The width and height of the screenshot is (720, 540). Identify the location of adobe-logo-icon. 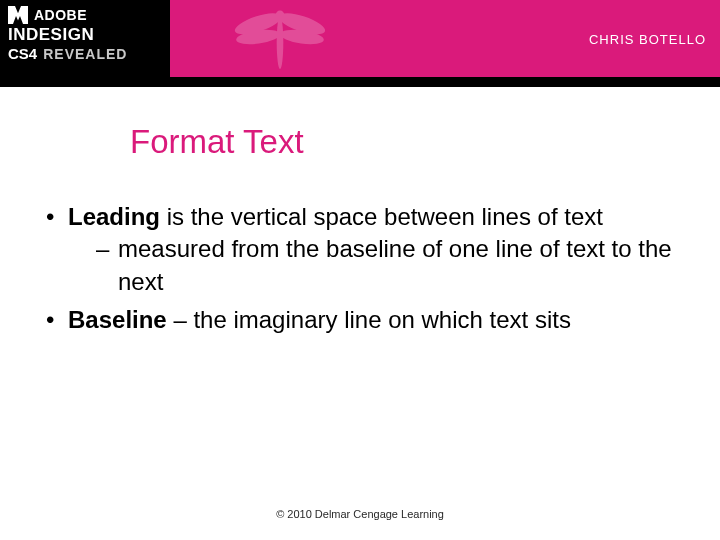
(18, 15).